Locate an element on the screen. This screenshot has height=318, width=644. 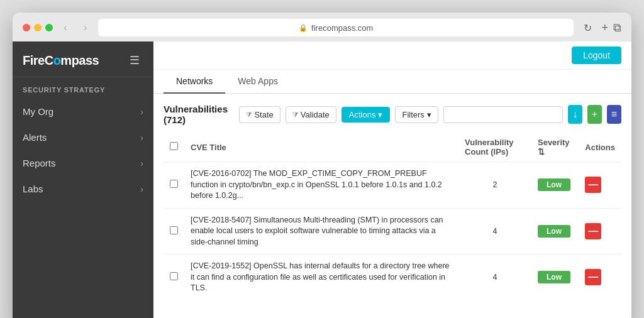
validate-filter-label: Validate is located at coordinates (315, 114).